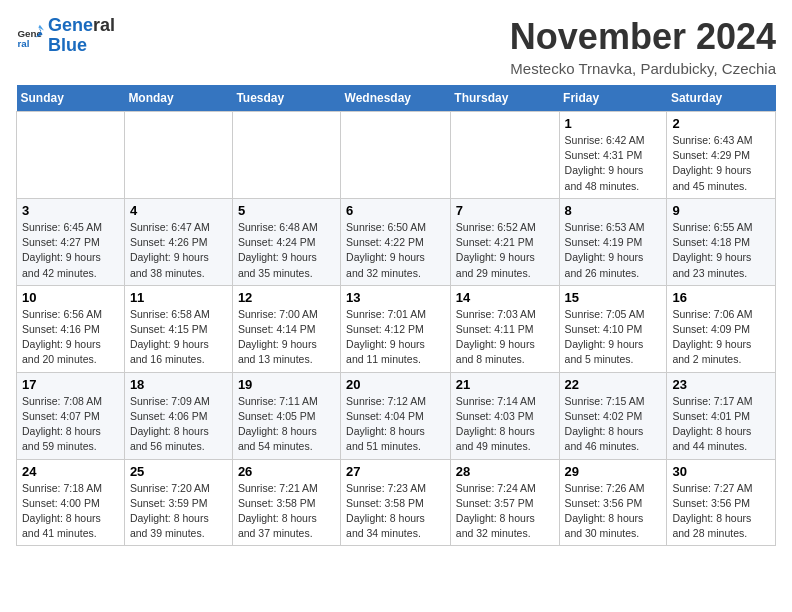 This screenshot has height=612, width=792. Describe the element at coordinates (396, 416) in the screenshot. I see `week-row-4: 17Sunrise: 7:08 AM Sunset: 4:07 PM Dayli…` at that location.